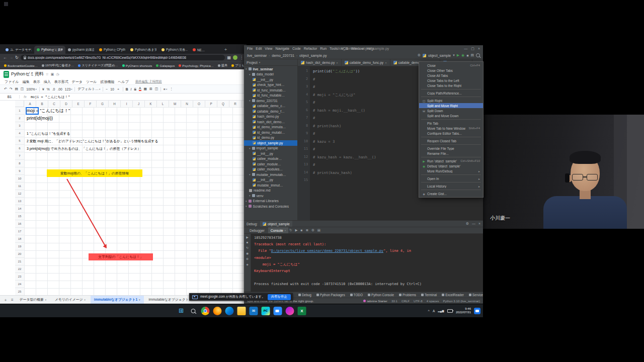 This screenshot has width=644, height=362. I want to click on project-item: id_func_mutable…, so click(271, 96).